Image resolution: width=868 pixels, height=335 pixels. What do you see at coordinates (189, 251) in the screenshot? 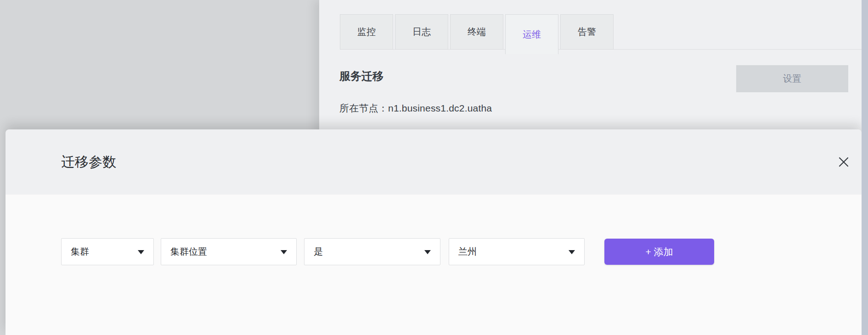
I see `criteria-attribute-value: 集群位置` at bounding box center [189, 251].